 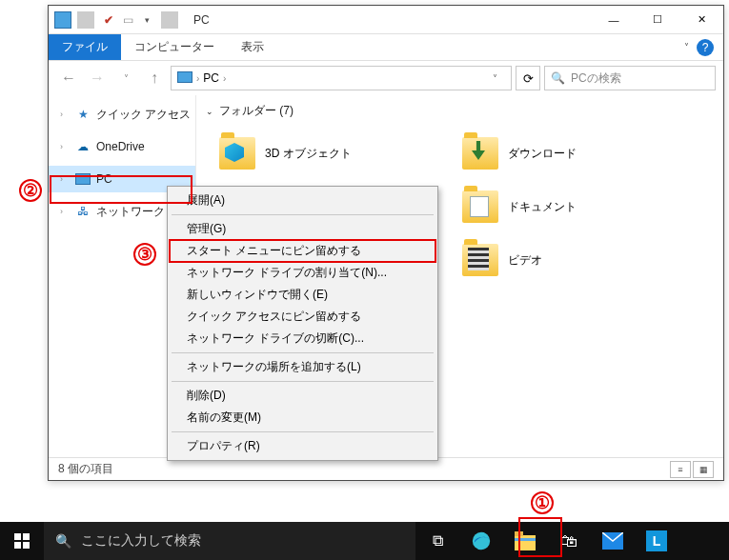 What do you see at coordinates (658, 20) in the screenshot?
I see `maximize-button: ☐` at bounding box center [658, 20].